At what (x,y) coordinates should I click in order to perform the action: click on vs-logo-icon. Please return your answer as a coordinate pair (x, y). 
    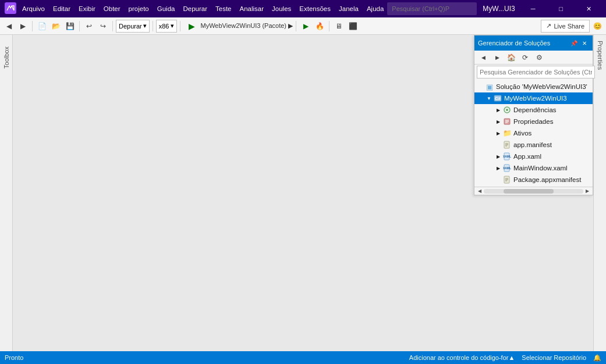
    Looking at the image, I should click on (10, 9).